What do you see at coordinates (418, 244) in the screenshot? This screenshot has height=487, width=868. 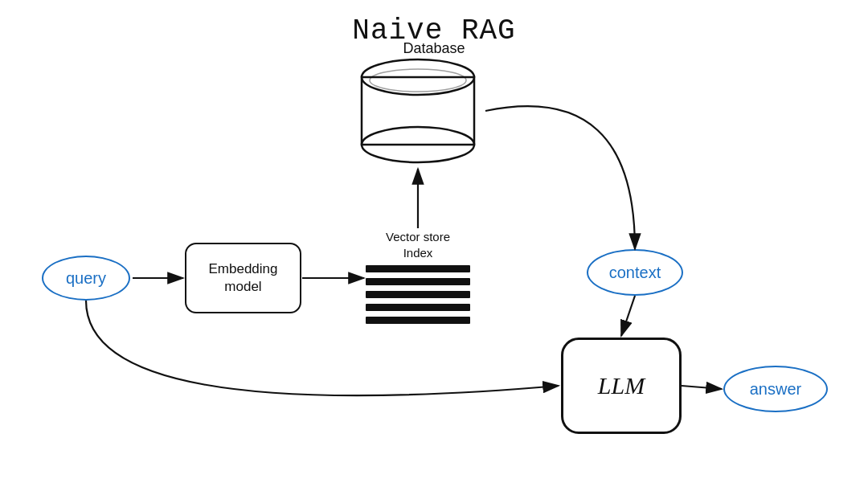 I see `vector-store-label: Vector storeIndex` at bounding box center [418, 244].